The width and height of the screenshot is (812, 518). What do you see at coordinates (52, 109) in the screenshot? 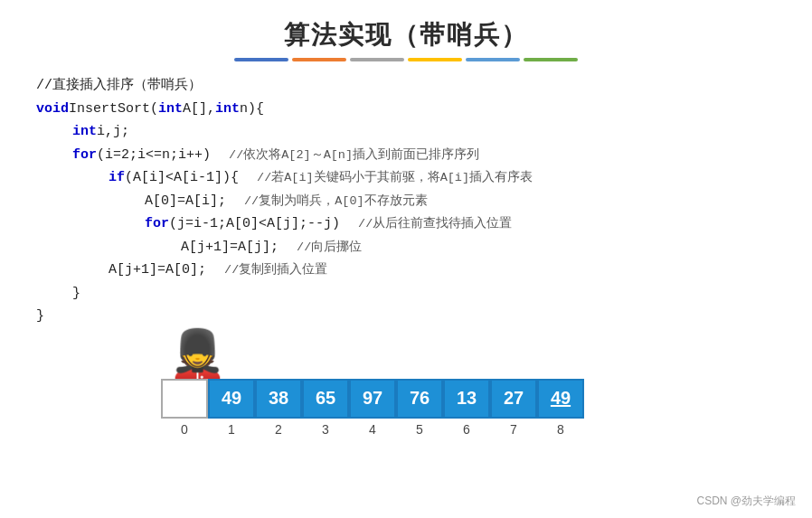
I see `kw-void: void` at bounding box center [52, 109].